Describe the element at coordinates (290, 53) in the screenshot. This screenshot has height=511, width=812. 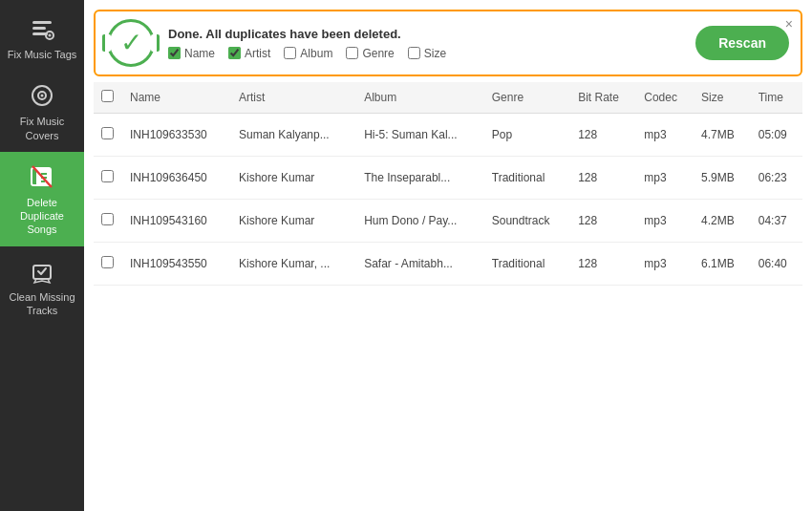
I see `filter-album-checkbox` at that location.